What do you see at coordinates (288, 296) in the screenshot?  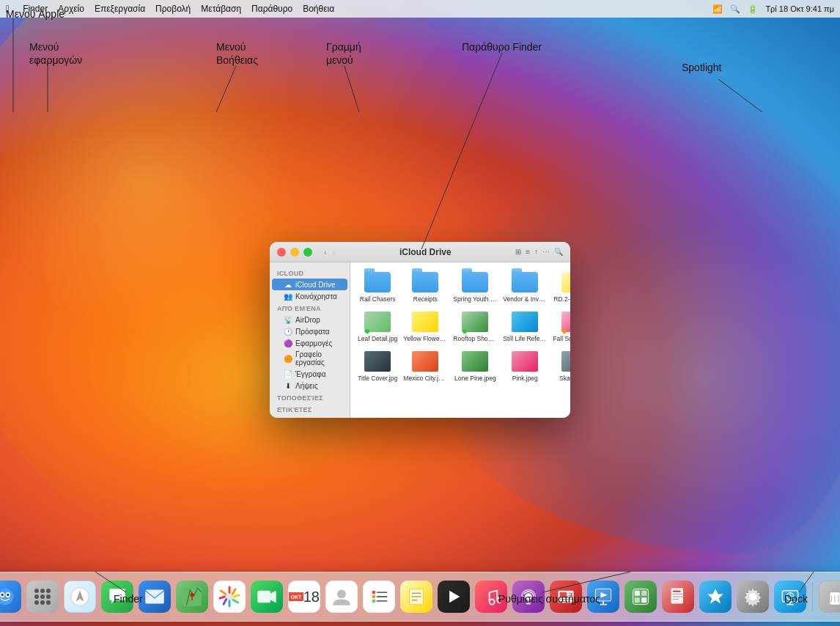 I see `shared-icon: 👥` at bounding box center [288, 296].